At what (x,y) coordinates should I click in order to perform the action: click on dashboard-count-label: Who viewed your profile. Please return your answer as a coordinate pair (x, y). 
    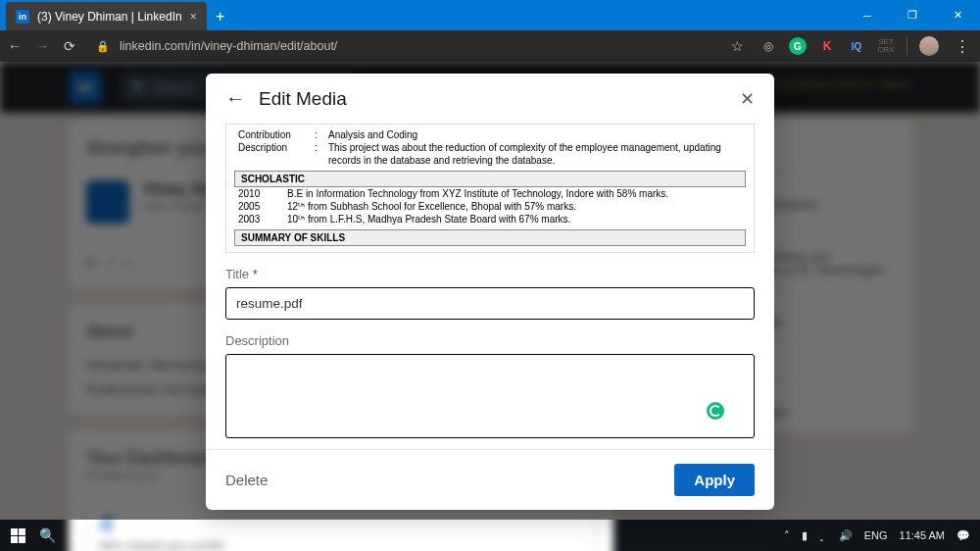
    Looking at the image, I should click on (341, 545).